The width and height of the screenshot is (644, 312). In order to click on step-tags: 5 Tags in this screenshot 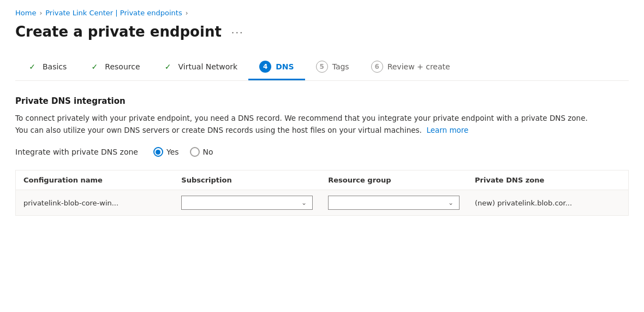, I will do `click(333, 68)`.